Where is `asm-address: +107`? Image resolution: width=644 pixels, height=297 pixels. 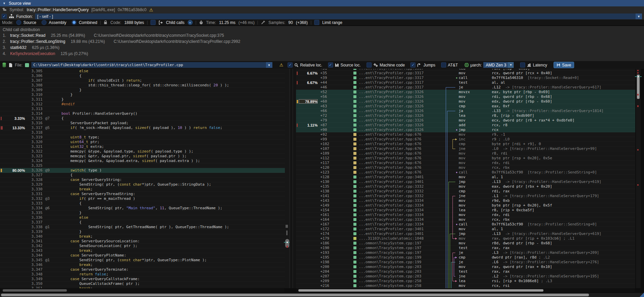
asm-address: +107 is located at coordinates (336, 148).